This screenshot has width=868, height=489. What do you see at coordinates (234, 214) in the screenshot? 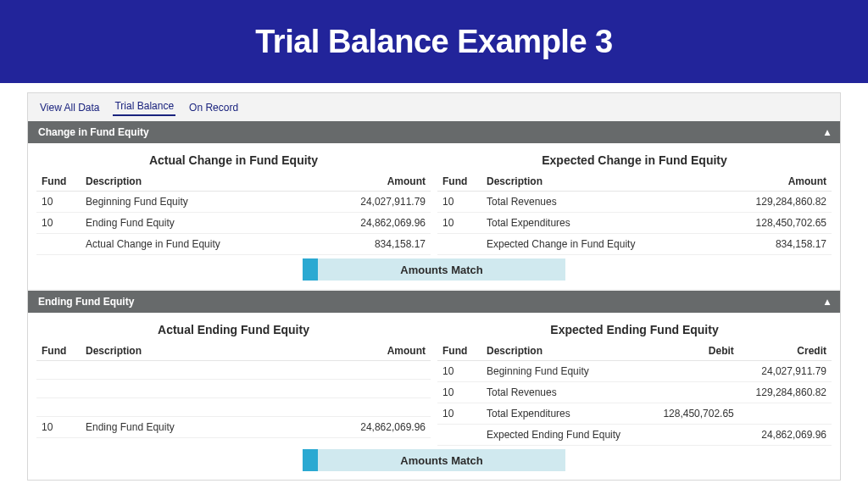
I see `actual-change-table: Fund Description Amount 10 Beginning Fun…` at bounding box center [234, 214].